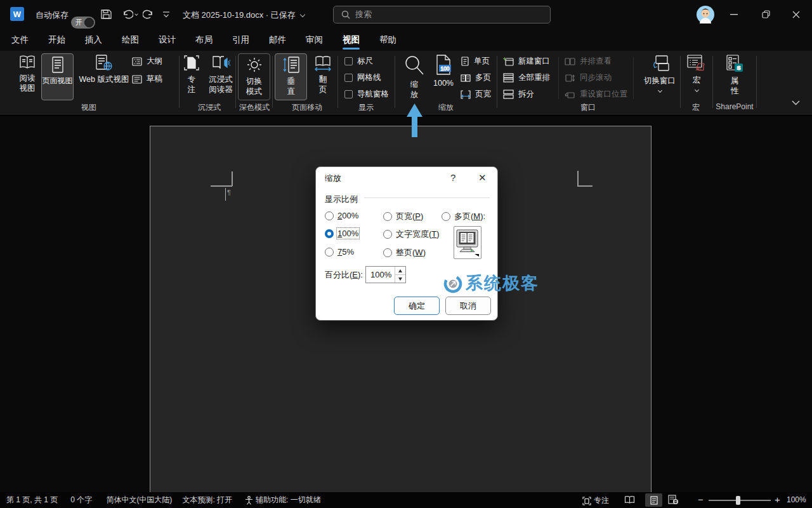  Describe the element at coordinates (107, 14) in the screenshot. I see `save-icon` at that location.